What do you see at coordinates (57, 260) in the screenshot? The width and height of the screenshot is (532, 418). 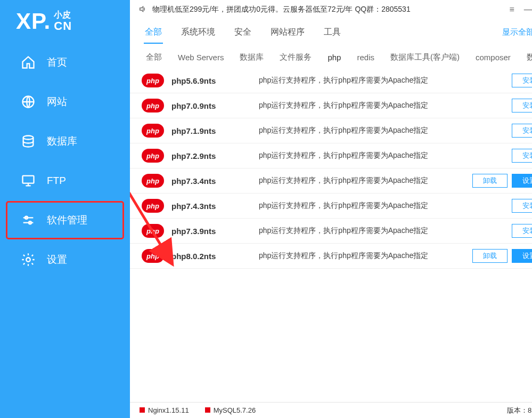 I see `nav-label: 设置` at bounding box center [57, 260].